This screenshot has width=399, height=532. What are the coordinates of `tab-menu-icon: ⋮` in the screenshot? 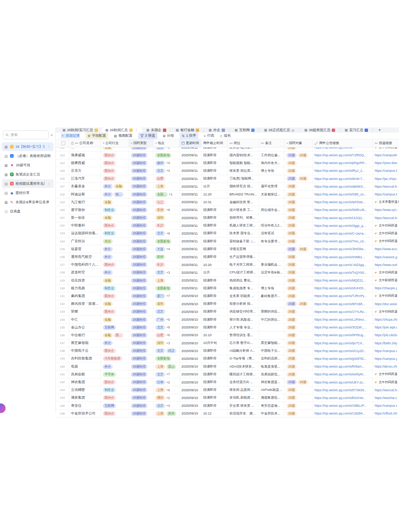 It's located at (137, 130).